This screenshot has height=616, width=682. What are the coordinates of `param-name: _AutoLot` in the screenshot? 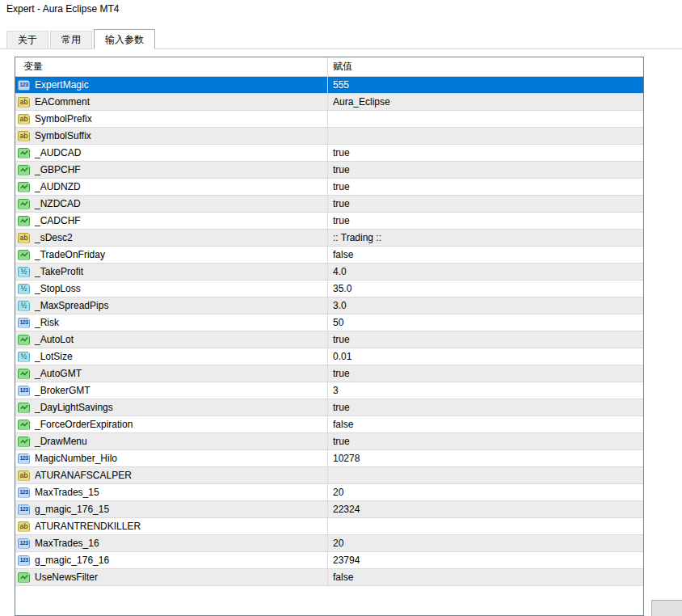 It's located at (54, 340).